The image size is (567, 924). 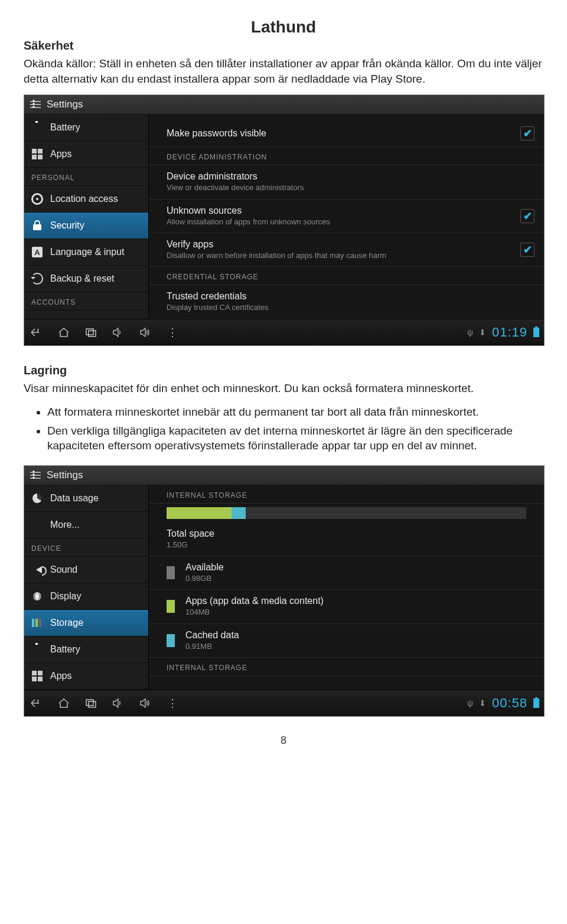 What do you see at coordinates (346, 607) in the screenshot?
I see `row-apps: Apps (app data & media content) 104MB` at bounding box center [346, 607].